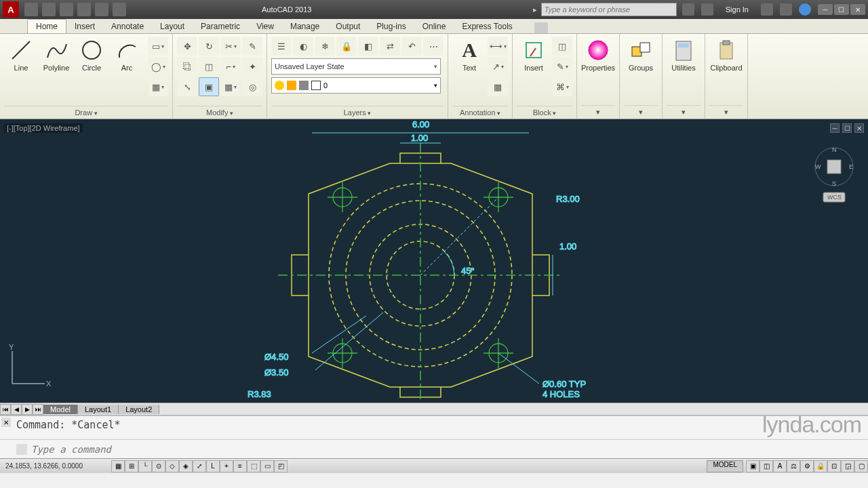  Describe the element at coordinates (433, 46) in the screenshot. I see `layer-more-button: ⋯` at that location.